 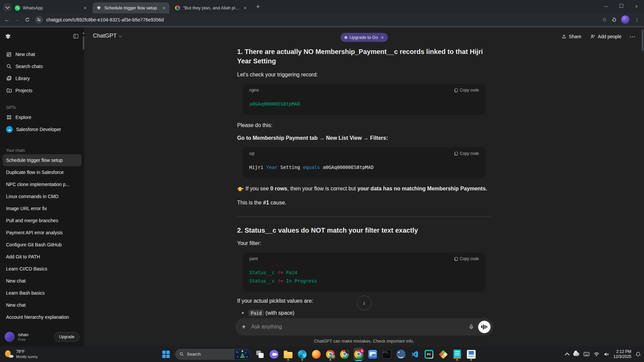 I want to click on sidebar-item-library: Library, so click(x=42, y=78).